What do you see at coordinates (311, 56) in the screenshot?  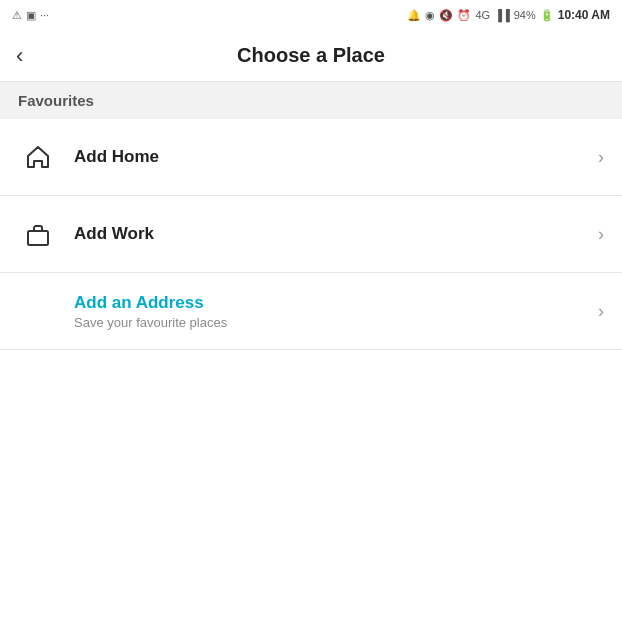 I see `page-title: Choose a Place` at bounding box center [311, 56].